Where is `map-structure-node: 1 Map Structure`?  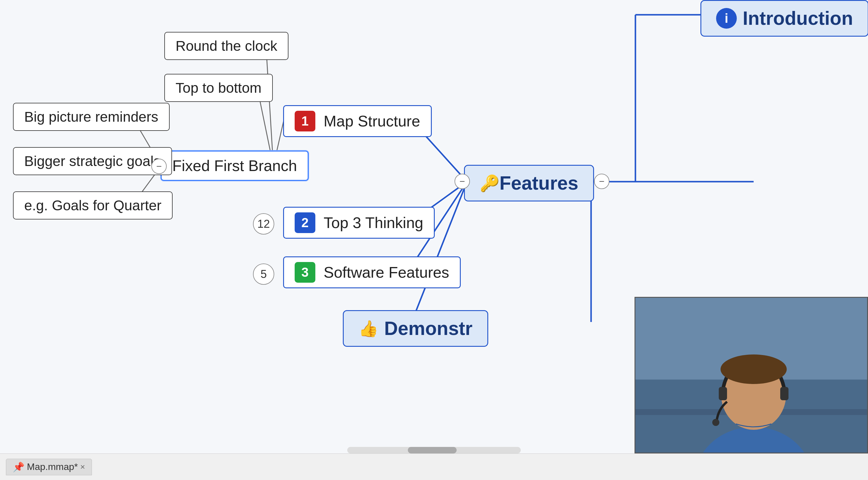
map-structure-node: 1 Map Structure is located at coordinates (357, 121).